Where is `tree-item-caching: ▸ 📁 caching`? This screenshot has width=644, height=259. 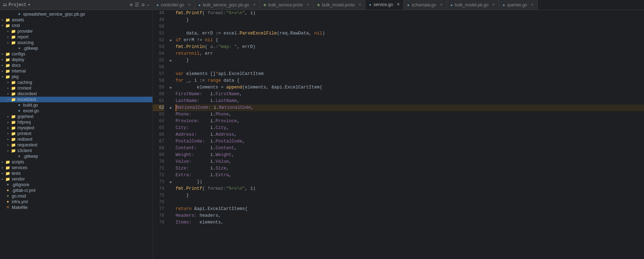 tree-item-caching: ▸ 📁 caching is located at coordinates (76, 82).